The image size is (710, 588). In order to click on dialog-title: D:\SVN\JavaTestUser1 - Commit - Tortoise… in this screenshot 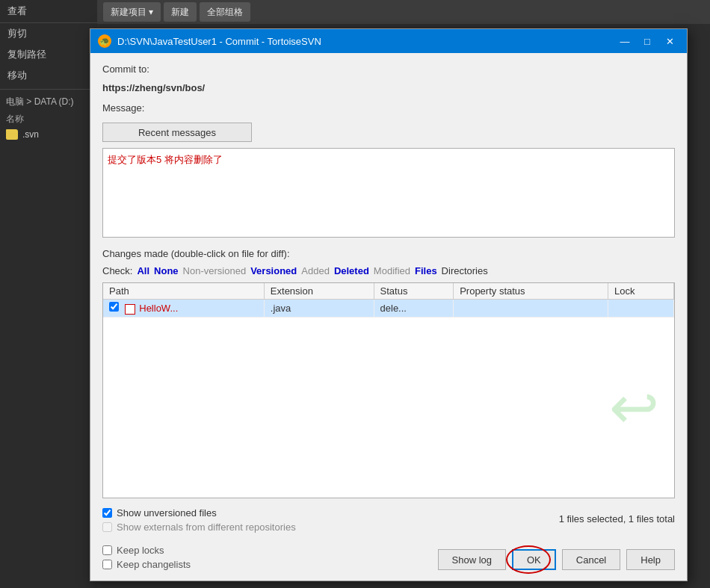, I will do `click(366, 42)`.